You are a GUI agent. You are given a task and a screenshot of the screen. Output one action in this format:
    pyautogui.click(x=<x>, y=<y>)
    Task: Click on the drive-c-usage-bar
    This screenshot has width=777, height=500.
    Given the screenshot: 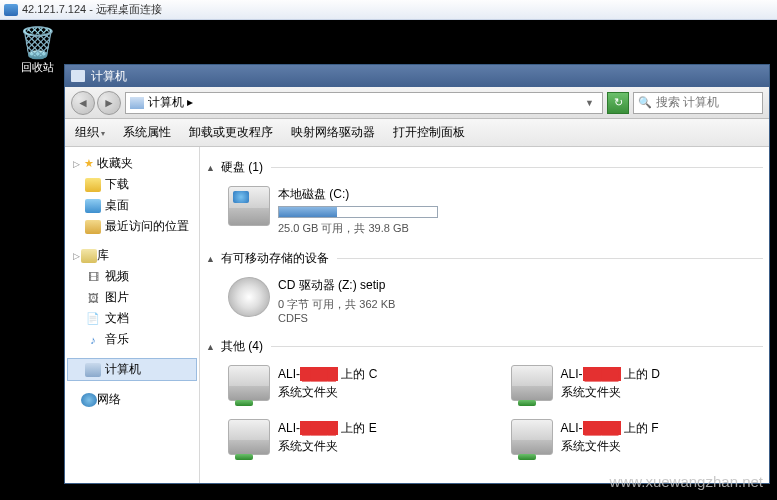 What is the action you would take?
    pyautogui.click(x=358, y=212)
    